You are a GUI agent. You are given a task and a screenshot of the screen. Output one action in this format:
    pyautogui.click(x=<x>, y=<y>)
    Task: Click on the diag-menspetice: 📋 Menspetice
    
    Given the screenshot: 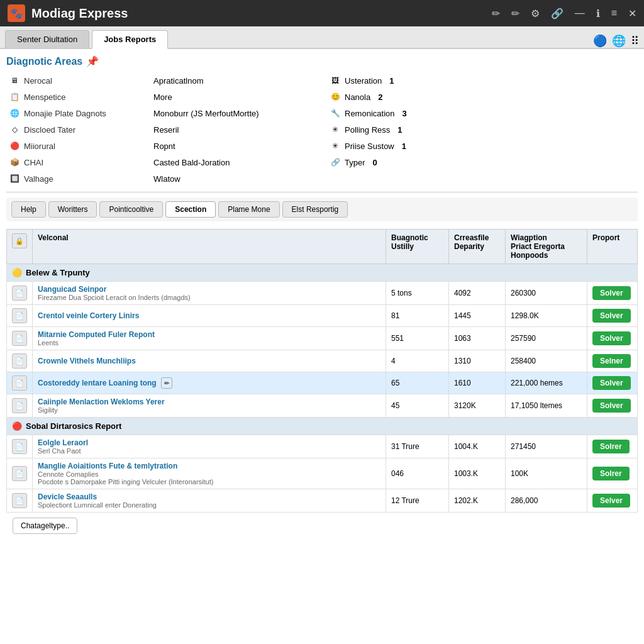 What is the action you would take?
    pyautogui.click(x=79, y=97)
    